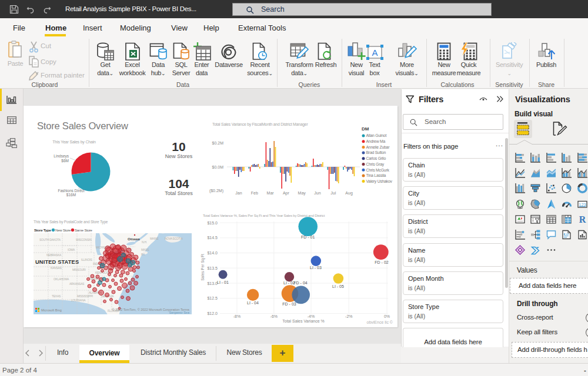 The width and height of the screenshot is (588, 376). What do you see at coordinates (237, 316) in the screenshot?
I see `svg-text: -8%` at bounding box center [237, 316].